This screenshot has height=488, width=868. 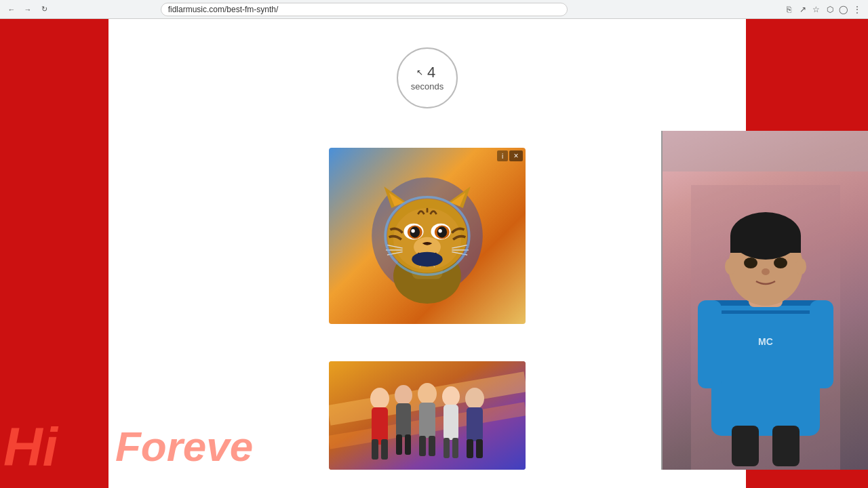 I want to click on ad-info-icon: i, so click(x=502, y=156).